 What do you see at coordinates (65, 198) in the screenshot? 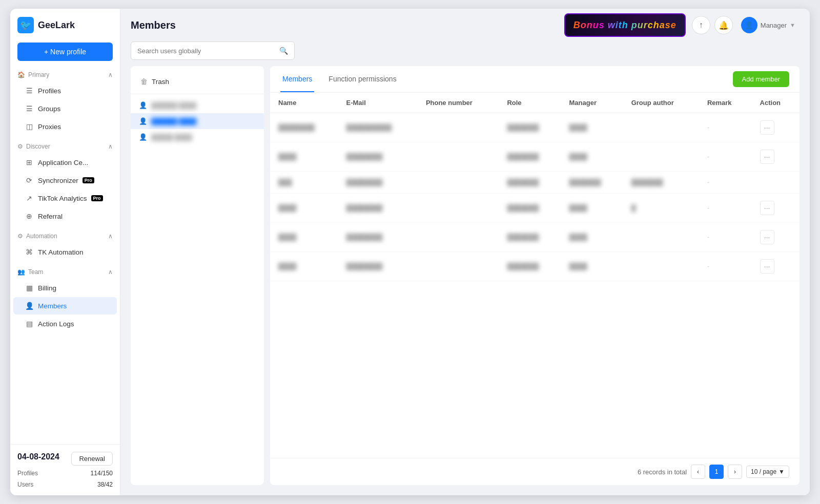
I see `sidebar-item-tiktok-analytics: ↗ TikTok Analytics Pro` at bounding box center [65, 198].